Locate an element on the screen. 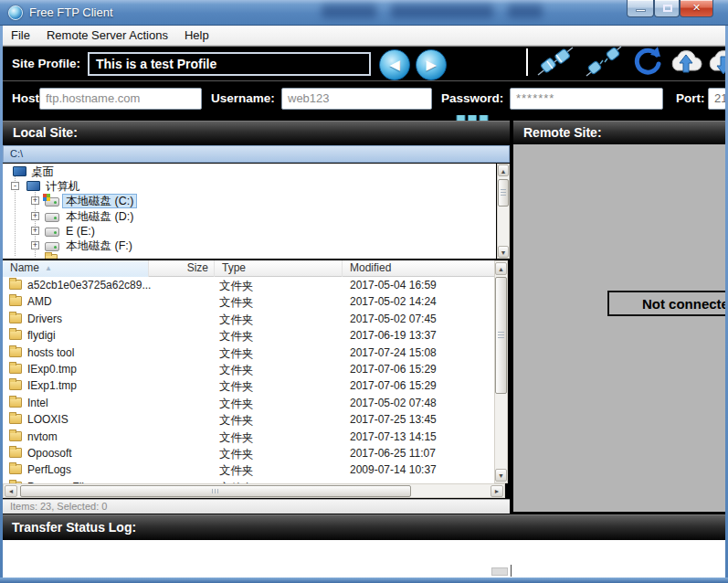 The width and height of the screenshot is (728, 583). file-modified: 2017-07-06 15:29 is located at coordinates (393, 386).